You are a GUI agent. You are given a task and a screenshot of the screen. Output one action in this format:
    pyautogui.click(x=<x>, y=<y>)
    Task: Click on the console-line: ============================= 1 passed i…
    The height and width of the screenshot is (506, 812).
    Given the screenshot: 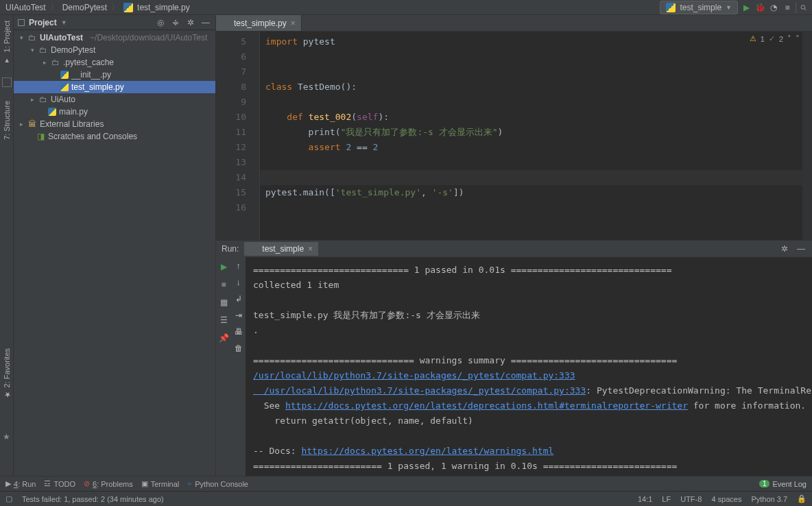 What is the action you would take?
    pyautogui.click(x=462, y=270)
    